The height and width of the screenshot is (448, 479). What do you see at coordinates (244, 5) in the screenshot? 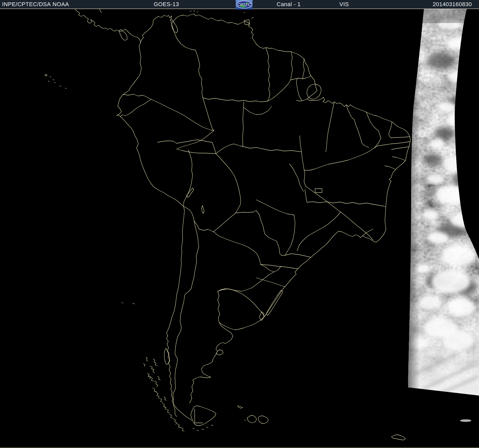
I see `logo-text: CPTEC` at bounding box center [244, 5].